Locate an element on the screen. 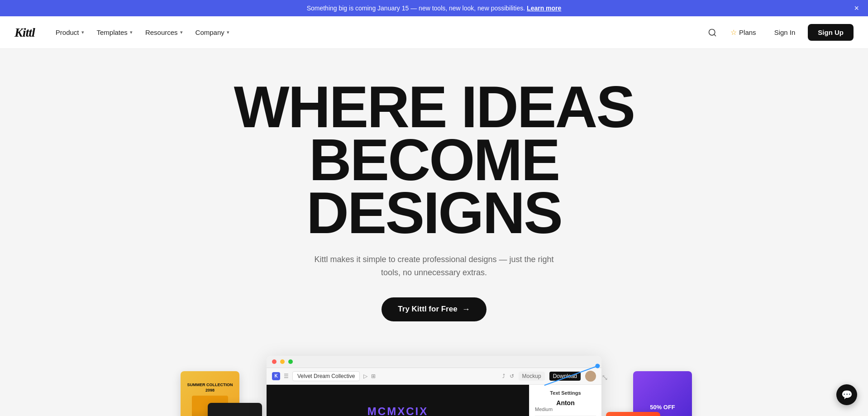  sidebar-font-name: Anton is located at coordinates (566, 403).